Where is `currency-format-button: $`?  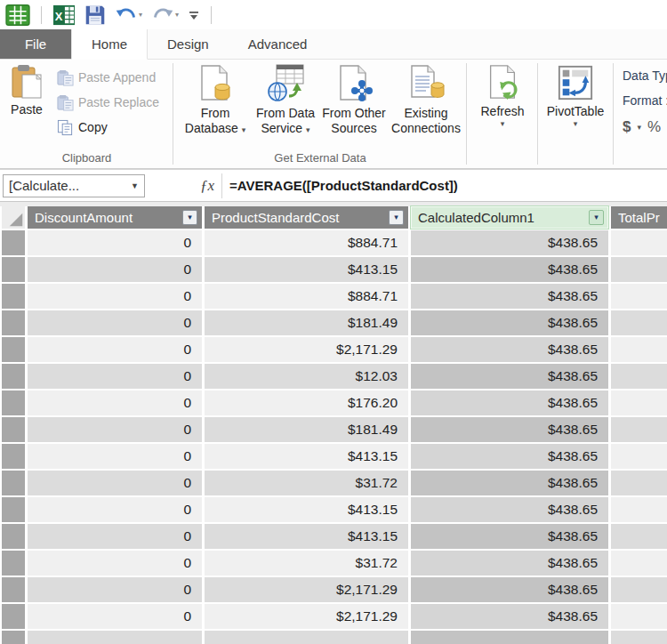 currency-format-button: $ is located at coordinates (626, 127).